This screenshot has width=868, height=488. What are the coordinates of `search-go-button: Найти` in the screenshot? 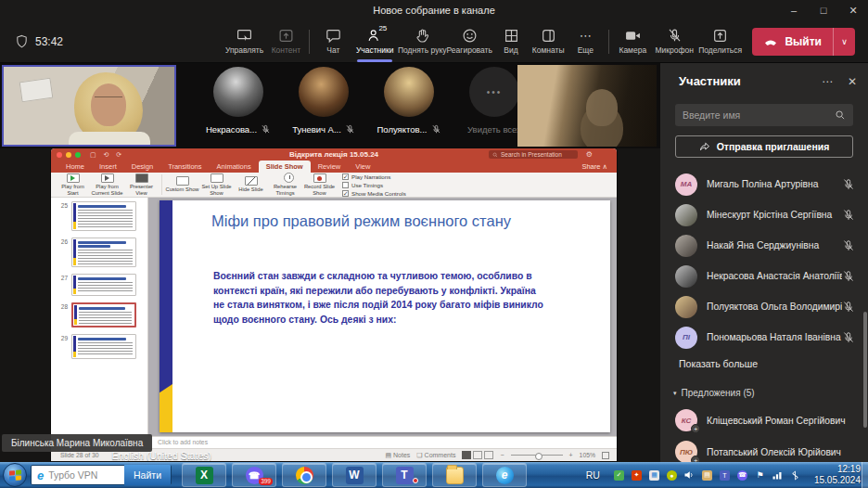 It's located at (147, 475).